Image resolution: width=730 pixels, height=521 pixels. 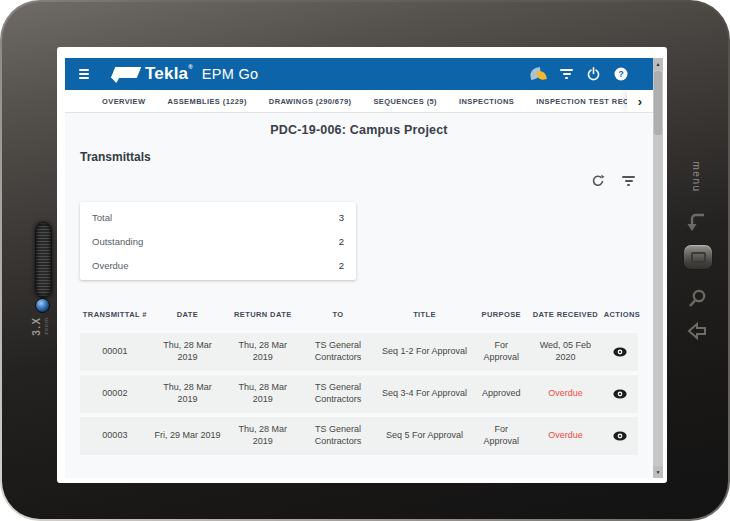 What do you see at coordinates (125, 74) in the screenshot?
I see `tekla-logo-icon` at bounding box center [125, 74].